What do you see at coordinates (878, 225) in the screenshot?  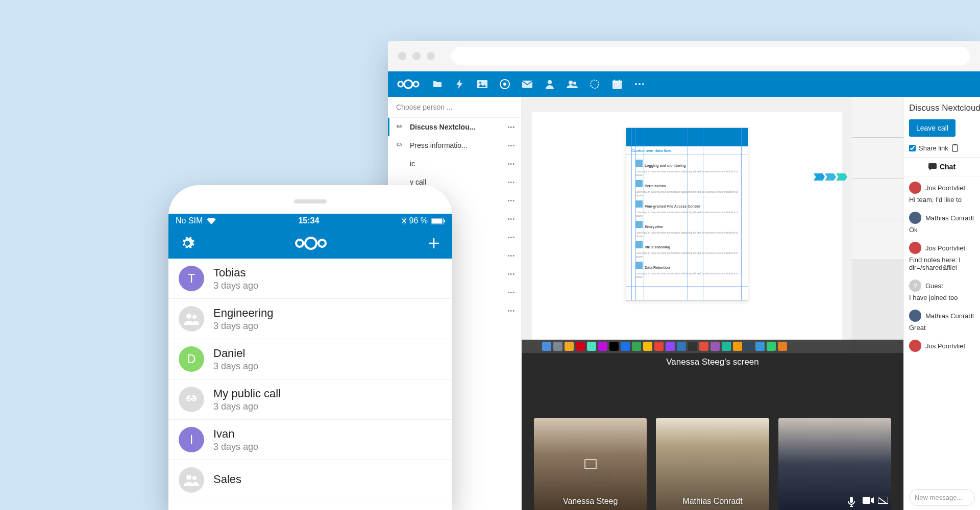 I see `design-panels` at bounding box center [878, 225].